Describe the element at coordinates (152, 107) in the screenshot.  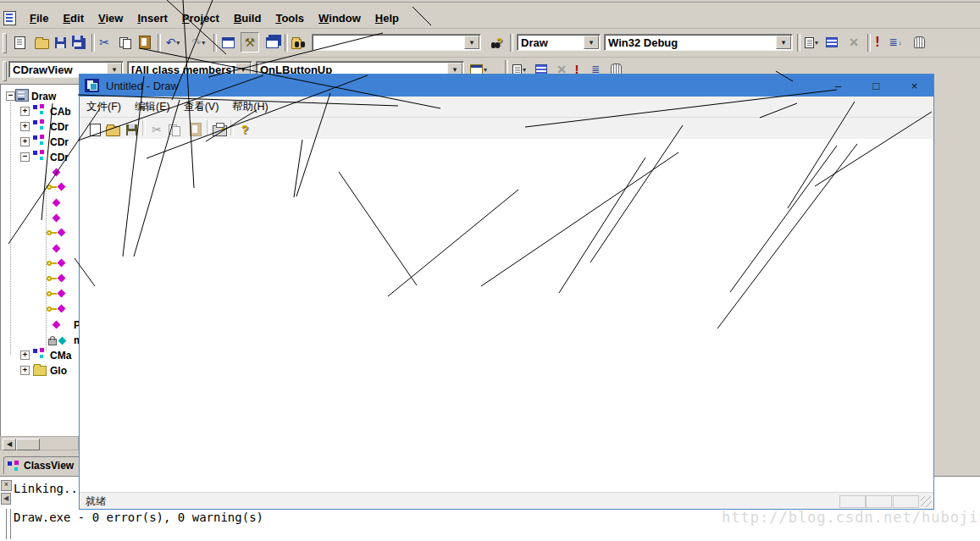
I see `app-menu-edit: 编辑(E)` at that location.